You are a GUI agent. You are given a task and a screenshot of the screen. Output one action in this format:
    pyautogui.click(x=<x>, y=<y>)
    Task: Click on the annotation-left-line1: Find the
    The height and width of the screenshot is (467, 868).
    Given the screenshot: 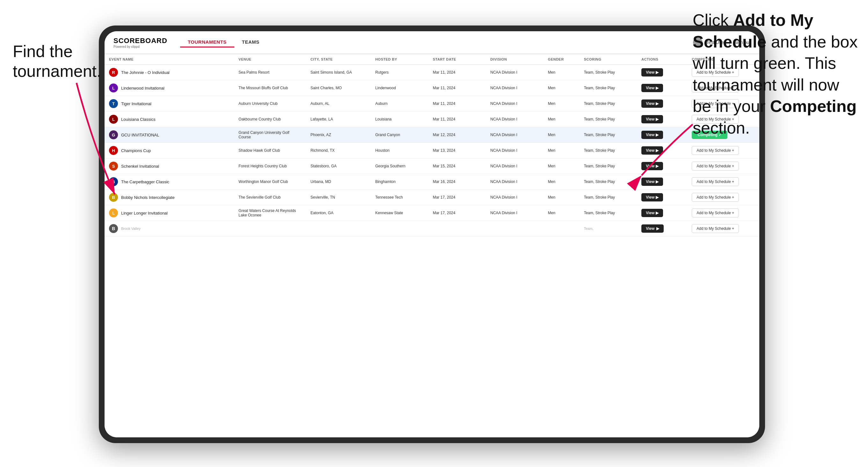 What is the action you would take?
    pyautogui.click(x=57, y=51)
    